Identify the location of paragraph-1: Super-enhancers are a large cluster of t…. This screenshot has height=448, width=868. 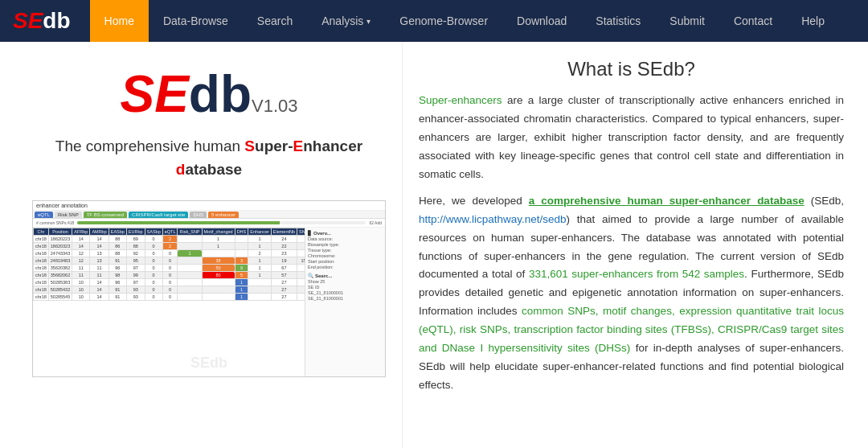
(632, 138).